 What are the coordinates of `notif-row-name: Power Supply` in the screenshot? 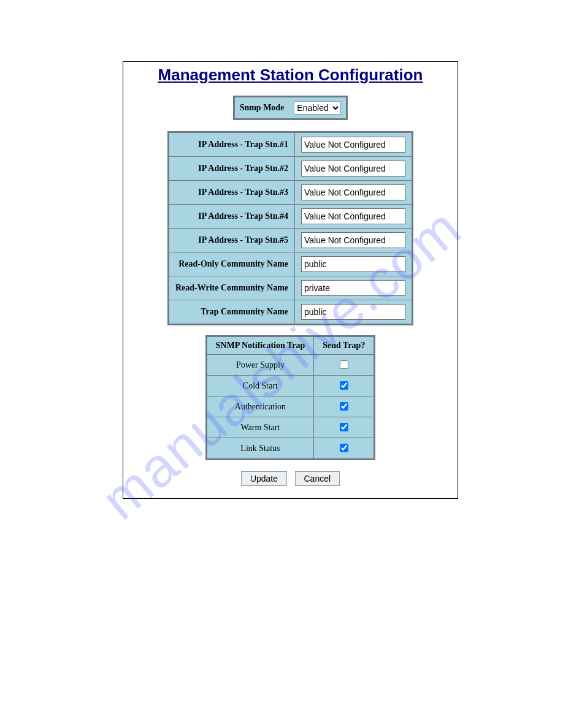 It's located at (260, 365).